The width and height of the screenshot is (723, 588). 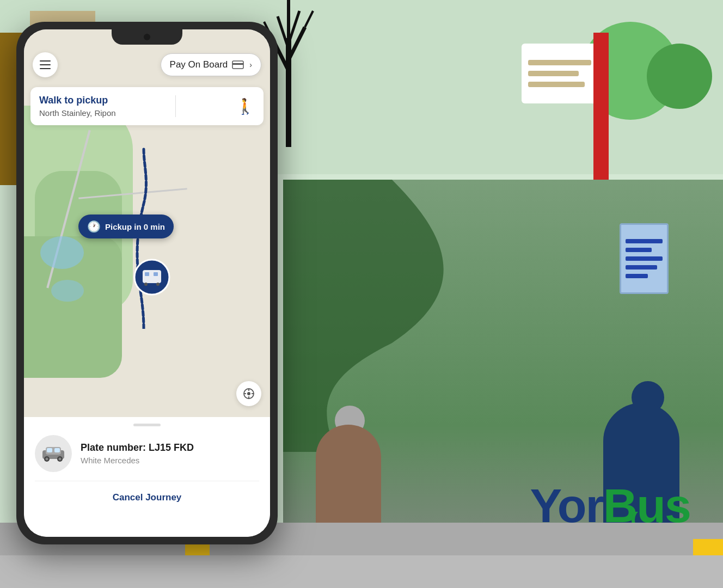 I want to click on panel-divider, so click(x=147, y=481).